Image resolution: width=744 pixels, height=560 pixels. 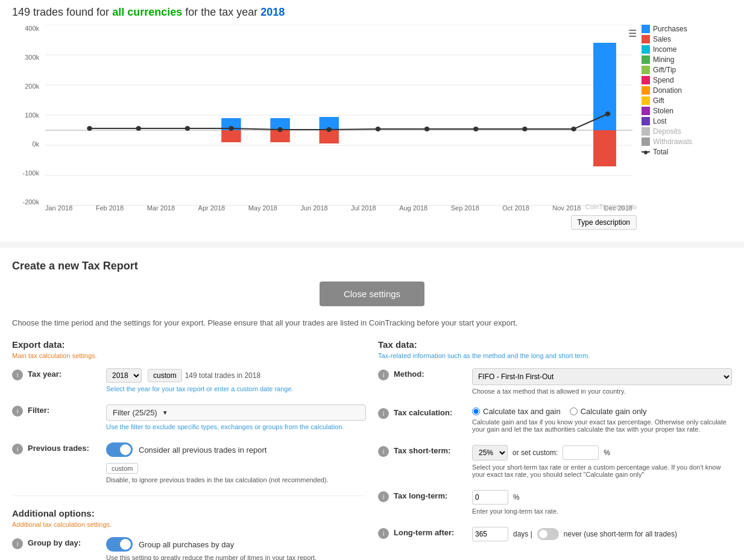 What do you see at coordinates (27, 115) in the screenshot?
I see `y-axis: 400k 300k 200k 100k 0k -100k -200k` at bounding box center [27, 115].